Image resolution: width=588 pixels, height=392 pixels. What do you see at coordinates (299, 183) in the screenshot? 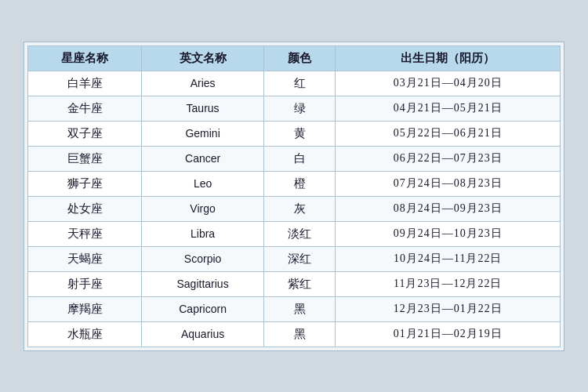
I see `cell-color: 橙` at bounding box center [299, 183].